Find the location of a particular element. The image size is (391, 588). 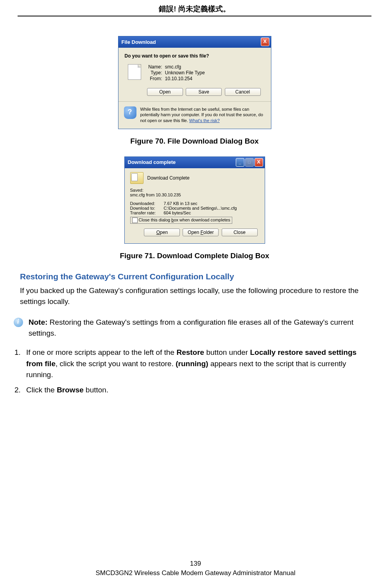

open-folder-button: Open Folder is located at coordinates (201, 232).